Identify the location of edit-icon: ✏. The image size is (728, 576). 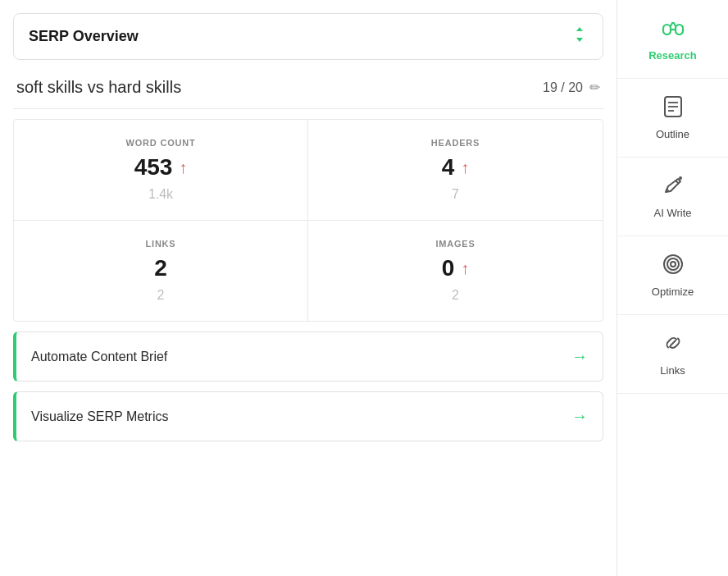
(595, 87).